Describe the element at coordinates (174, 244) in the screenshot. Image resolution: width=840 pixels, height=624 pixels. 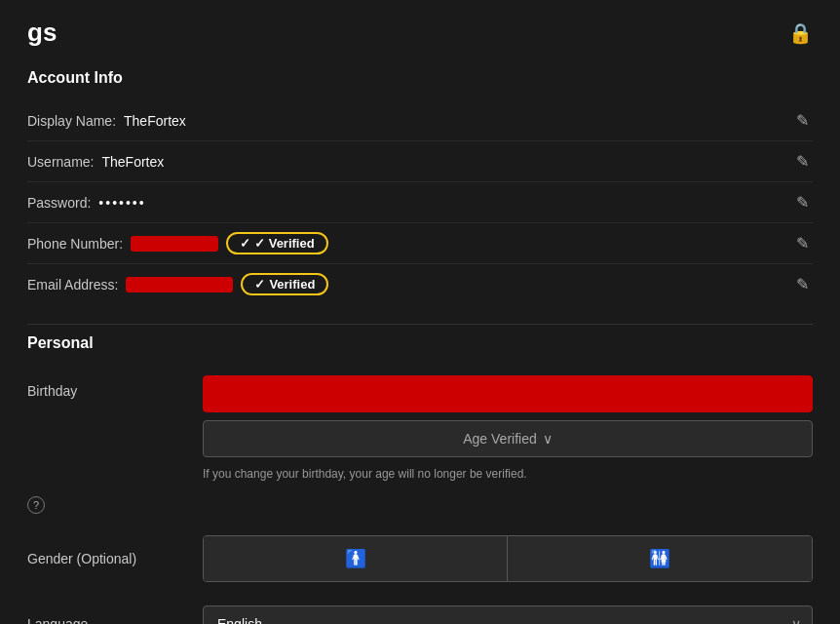
I see `phone-redacted` at that location.